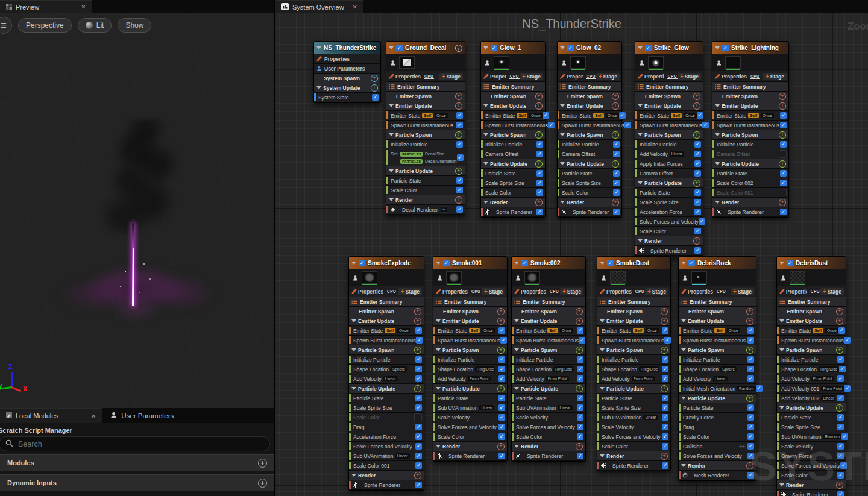 This screenshot has height=496, width=868. Describe the element at coordinates (319, 7) in the screenshot. I see `tab-system-overview: System Overview ✕` at that location.